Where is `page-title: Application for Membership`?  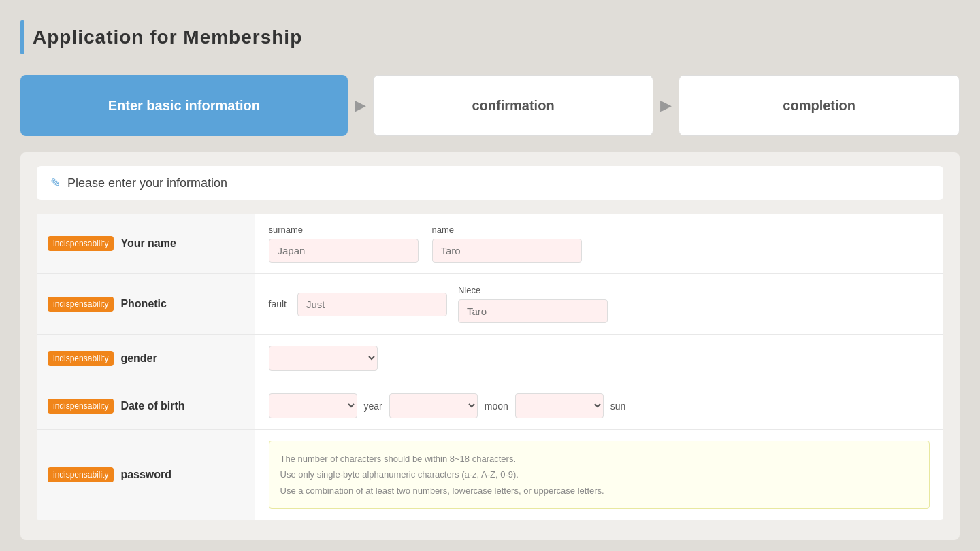
page-title: Application for Membership is located at coordinates (167, 37).